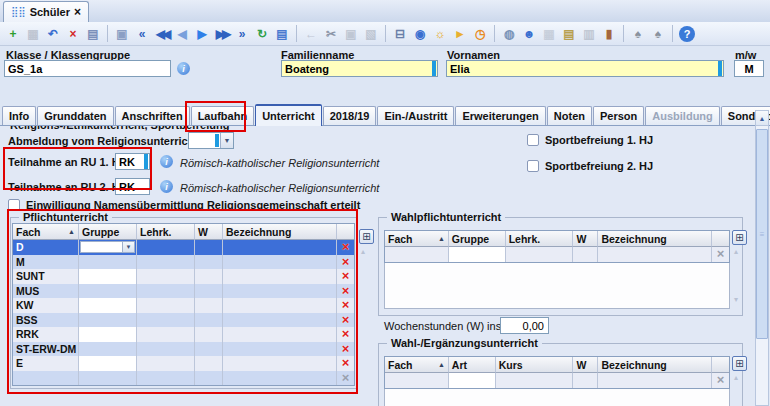 This screenshot has width=770, height=406. What do you see at coordinates (416, 116) in the screenshot?
I see `tab-ein-austritt: Ein-/Austritt` at bounding box center [416, 116].